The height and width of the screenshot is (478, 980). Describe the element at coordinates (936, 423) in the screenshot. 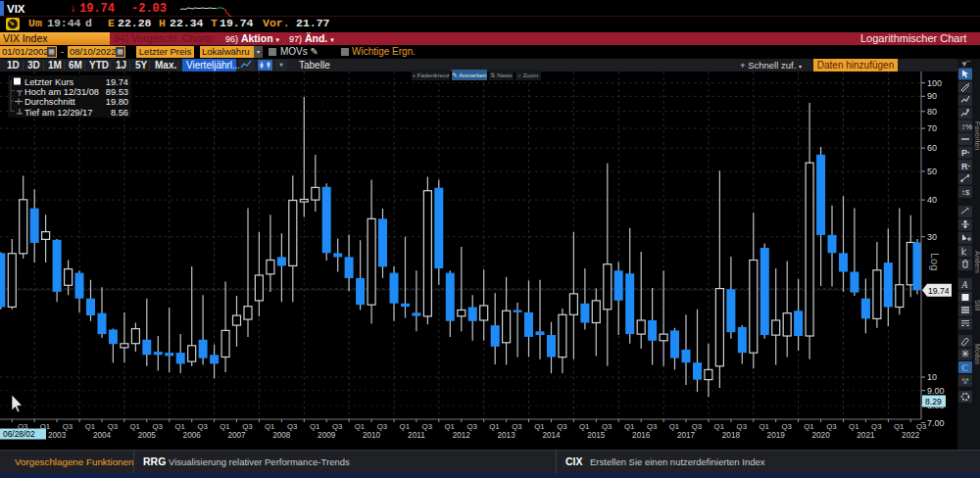

I see `svg-text: 7.00` at that location.